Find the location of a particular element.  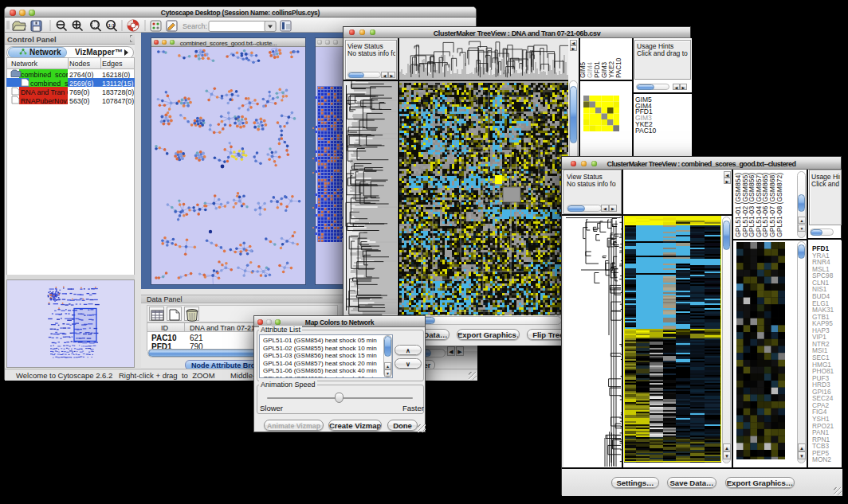

svg-text: YKE2 is located at coordinates (612, 70).